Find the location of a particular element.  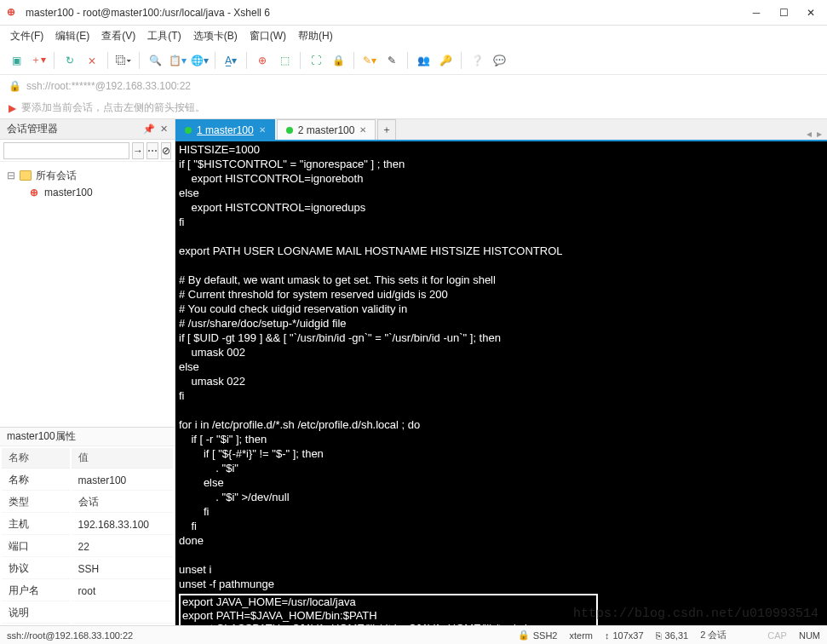

search-filter-icon: ⋯ is located at coordinates (152, 151).